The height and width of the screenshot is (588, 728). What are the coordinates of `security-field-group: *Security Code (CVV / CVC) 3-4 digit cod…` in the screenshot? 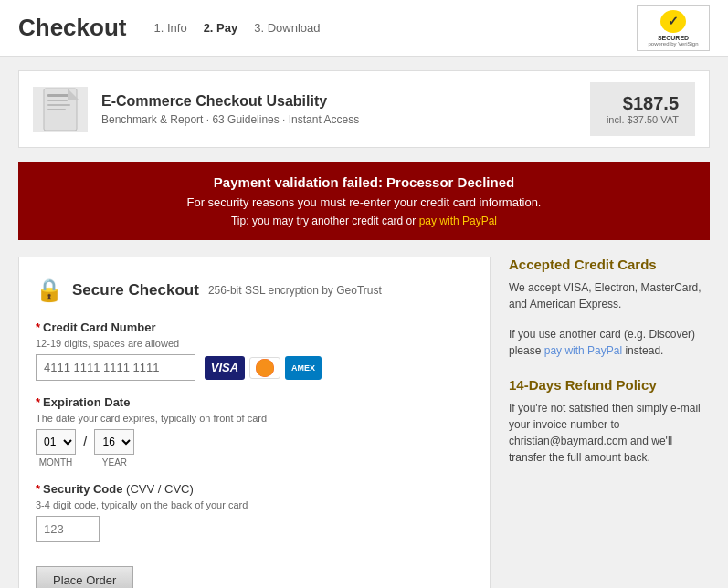 It's located at (254, 512).